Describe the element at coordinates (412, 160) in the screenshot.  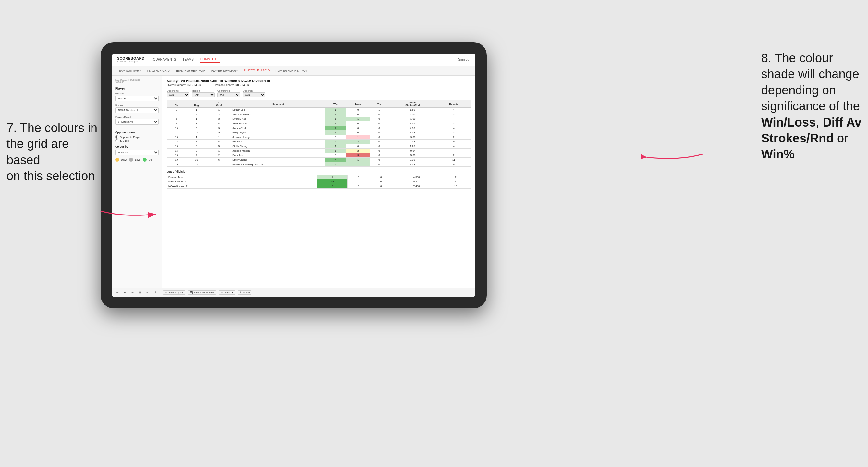
I see `cell-diff: 0.30` at that location.